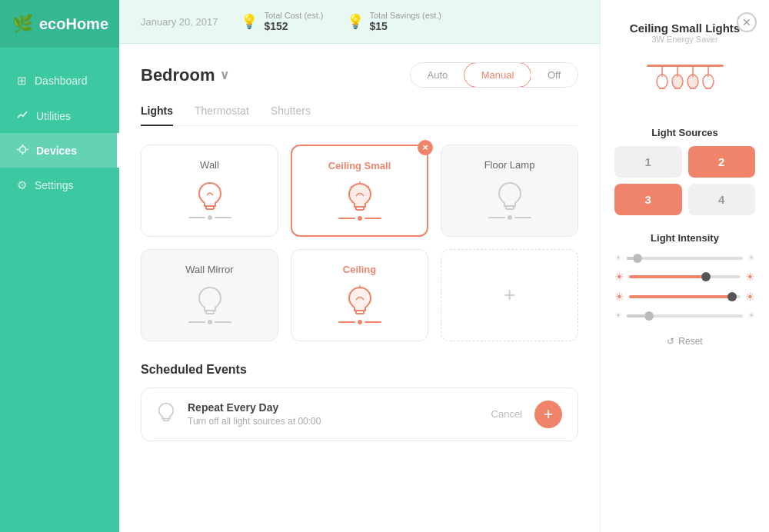  I want to click on mode-manual-button: Manual, so click(498, 75).